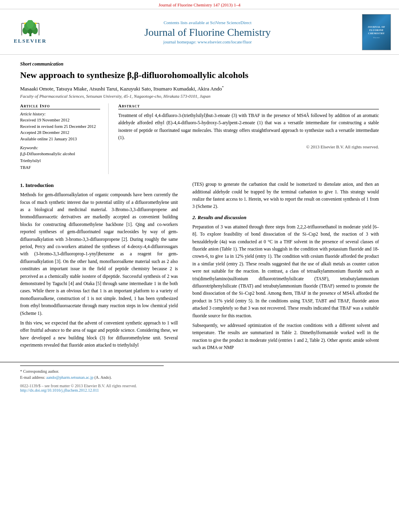  I want to click on affiliation: Faculty of Pharmaceutical Sciences, Sets…, so click(200, 96).